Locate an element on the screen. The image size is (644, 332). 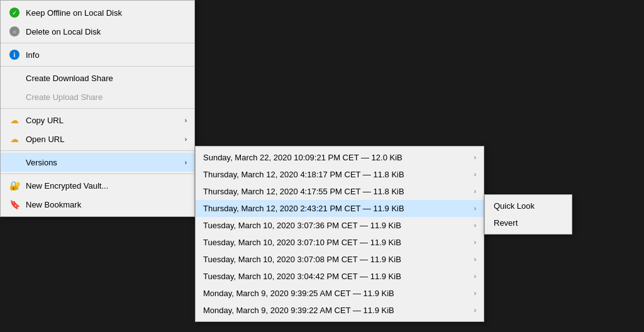
revert-item: Revert is located at coordinates (528, 223).